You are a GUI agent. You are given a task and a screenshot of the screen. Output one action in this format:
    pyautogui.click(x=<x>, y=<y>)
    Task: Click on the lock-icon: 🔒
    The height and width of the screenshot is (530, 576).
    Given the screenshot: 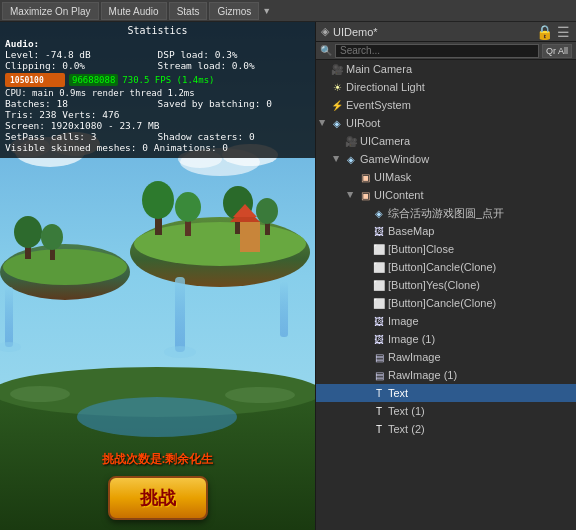 What is the action you would take?
    pyautogui.click(x=544, y=32)
    